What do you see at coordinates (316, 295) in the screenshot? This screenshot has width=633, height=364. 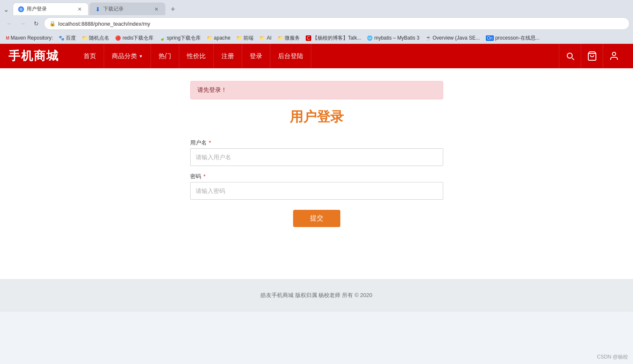 I see `footer-text: 皓友手机商城 版权归属 杨校老师 所有 © 2020` at bounding box center [316, 295].